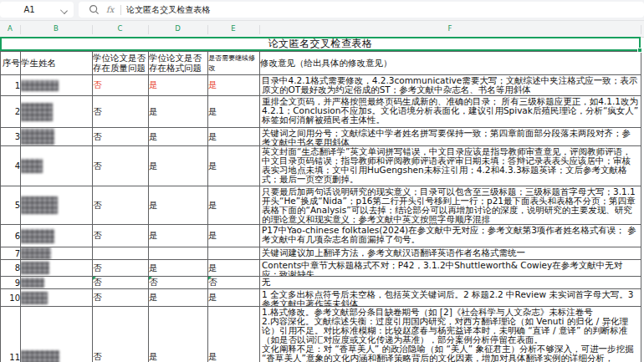 The height and width of the screenshot is (362, 644). What do you see at coordinates (37, 10) in the screenshot?
I see `cell-name-box: A1` at bounding box center [37, 10].